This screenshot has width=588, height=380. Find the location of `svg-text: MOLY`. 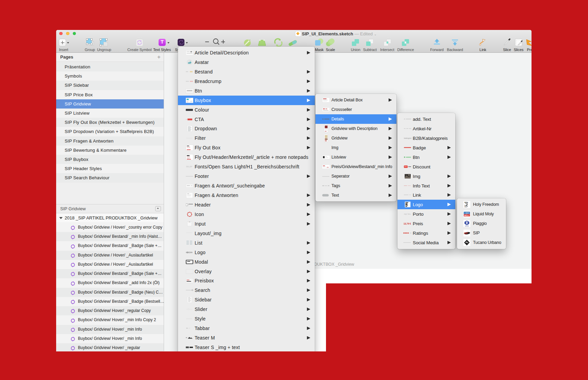

svg-text: MOLY is located at coordinates (467, 215).